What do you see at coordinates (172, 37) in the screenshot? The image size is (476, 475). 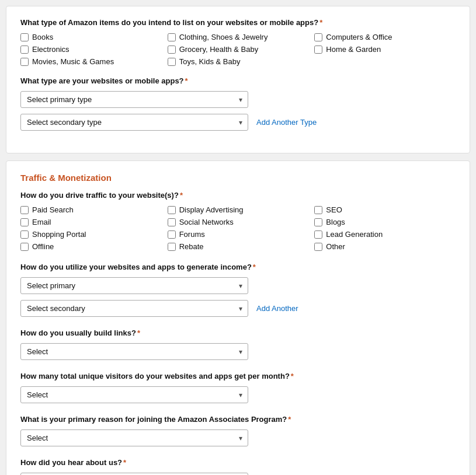 I see `checkbox-clothing-input` at bounding box center [172, 37].